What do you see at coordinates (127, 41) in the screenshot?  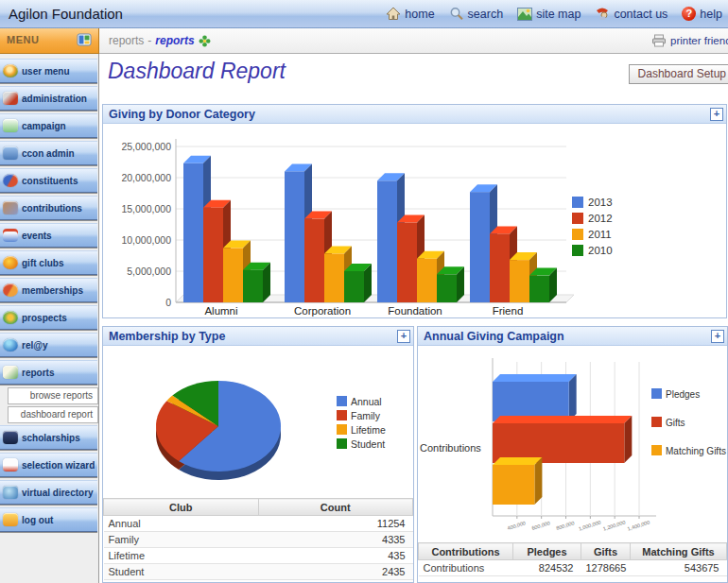 I see `breadcrumb-section: reports` at bounding box center [127, 41].